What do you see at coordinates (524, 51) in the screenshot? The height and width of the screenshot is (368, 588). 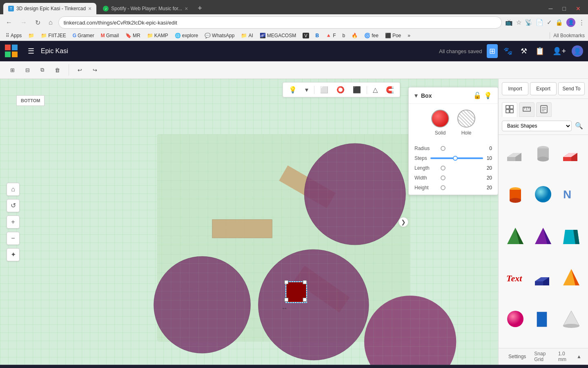 I see `tools-button: ⚒` at bounding box center [524, 51].